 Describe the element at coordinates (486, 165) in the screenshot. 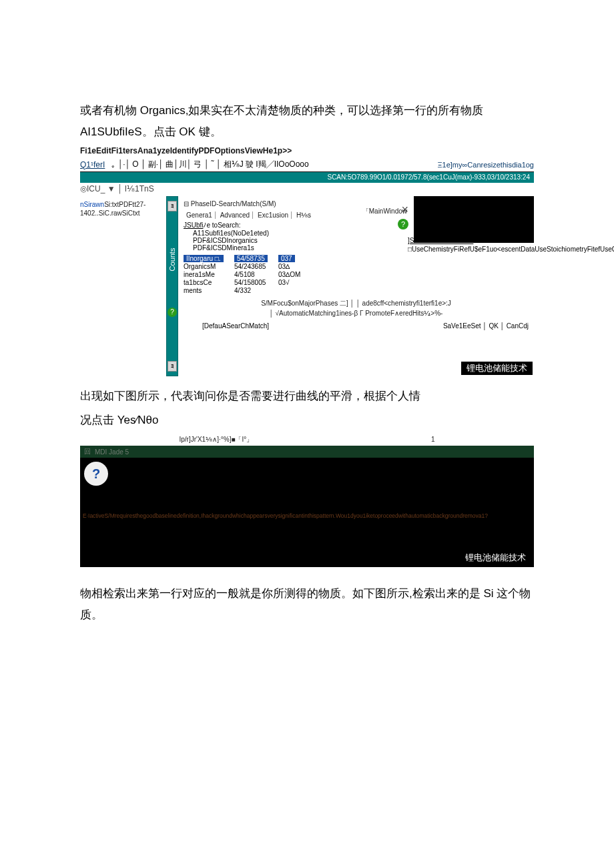

I see `toolbar-right: Ξ1e]my∞Canresizethisdia1og` at that location.